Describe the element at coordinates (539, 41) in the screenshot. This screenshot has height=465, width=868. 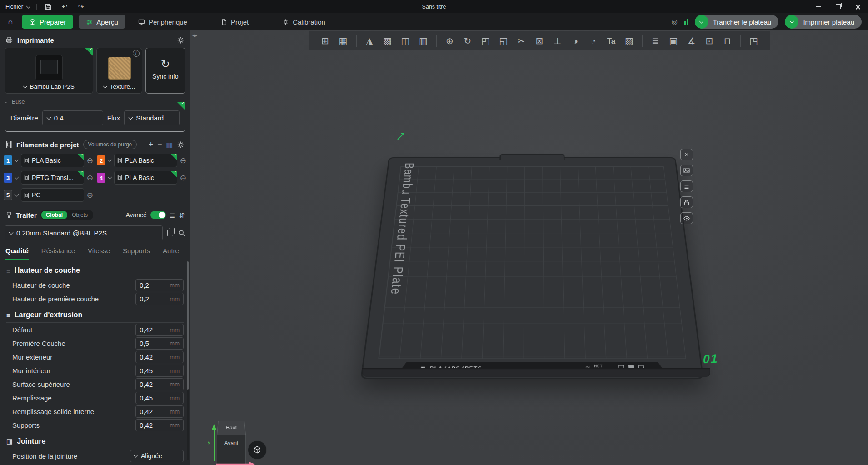
I see `mesh-boolean-icon: ⊠` at that location.